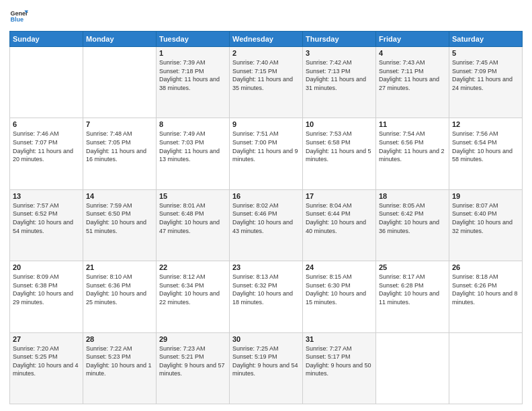 The width and height of the screenshot is (532, 411). Describe the element at coordinates (339, 289) in the screenshot. I see `day-detail: Sunrise: 8:15 AM Sunset: 6:30 PM Dayligh…` at that location.